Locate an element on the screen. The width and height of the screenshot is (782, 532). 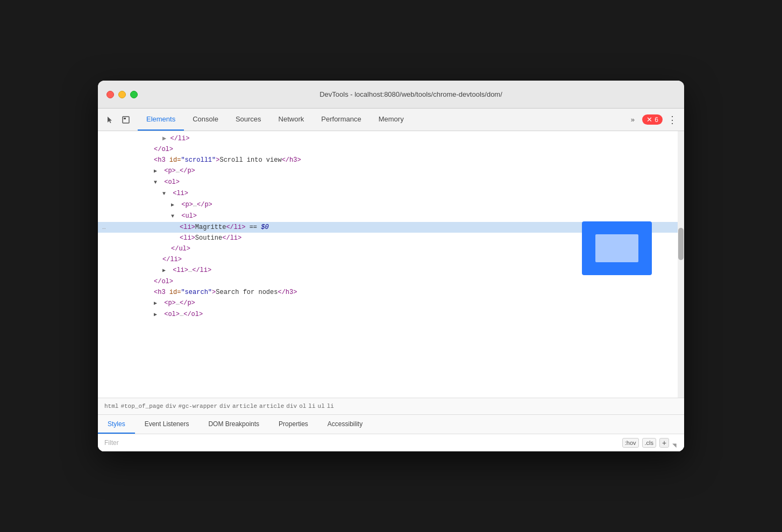
more-tabs-icon: » is located at coordinates (632, 120).